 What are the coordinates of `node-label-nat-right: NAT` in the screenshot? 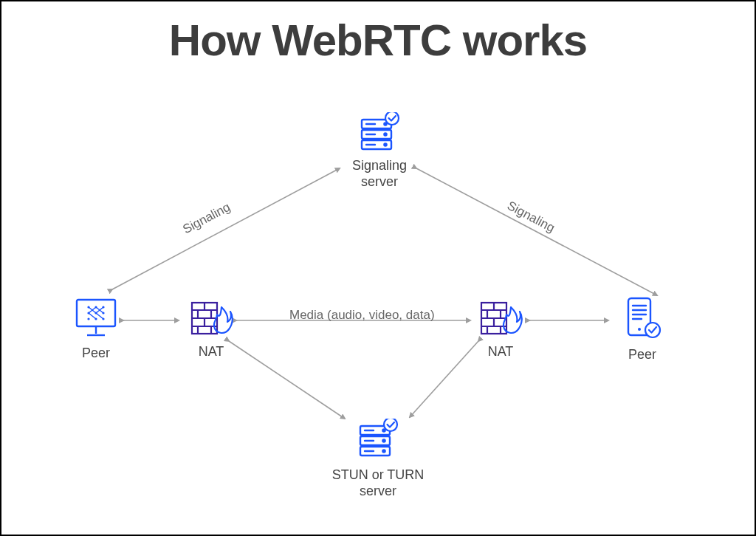 It's located at (501, 352).